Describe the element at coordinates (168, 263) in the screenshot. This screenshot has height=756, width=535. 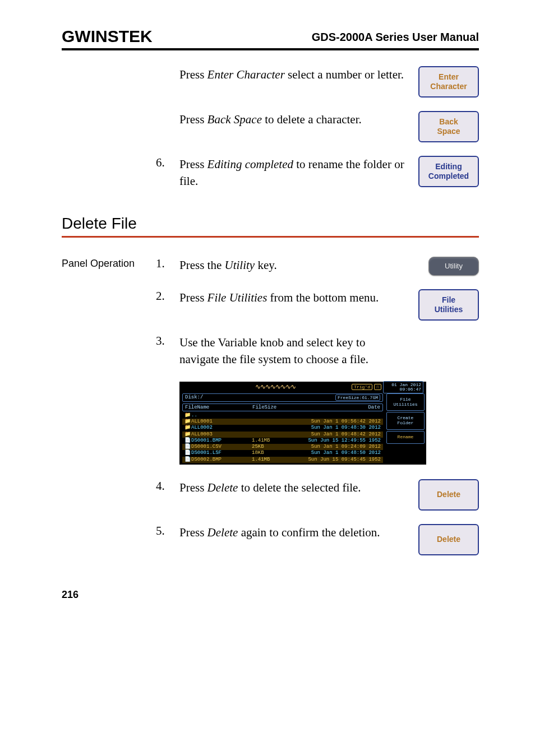
I see `step-number: 1.` at that location.